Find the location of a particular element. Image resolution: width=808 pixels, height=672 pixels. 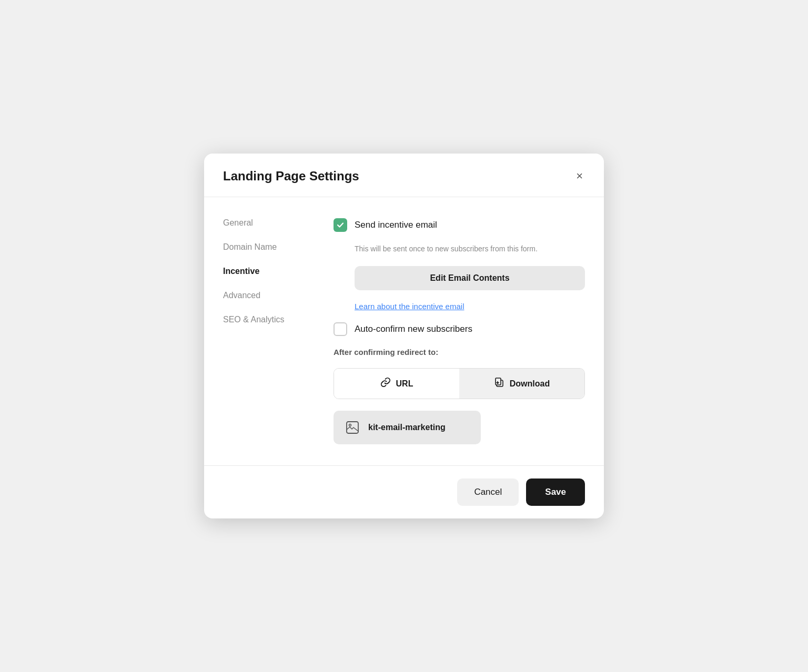

send-incentive-label: Send incentive email is located at coordinates (396, 225).